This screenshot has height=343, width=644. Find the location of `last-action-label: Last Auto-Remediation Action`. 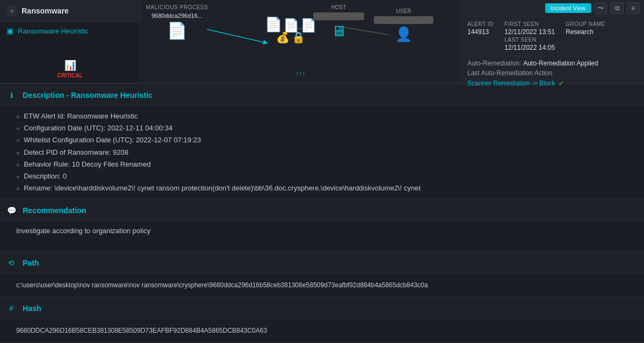

last-action-label: Last Auto-Remediation Action is located at coordinates (552, 73).